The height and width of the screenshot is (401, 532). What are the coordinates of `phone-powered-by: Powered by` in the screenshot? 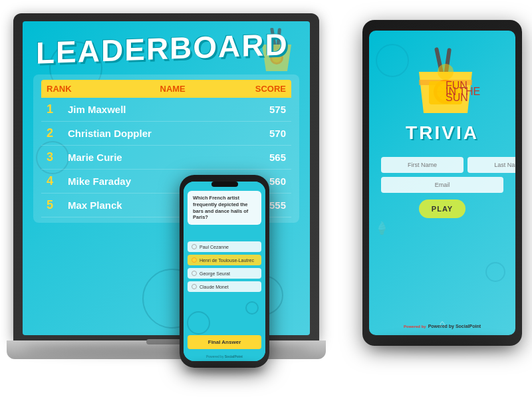 It's located at (215, 356).